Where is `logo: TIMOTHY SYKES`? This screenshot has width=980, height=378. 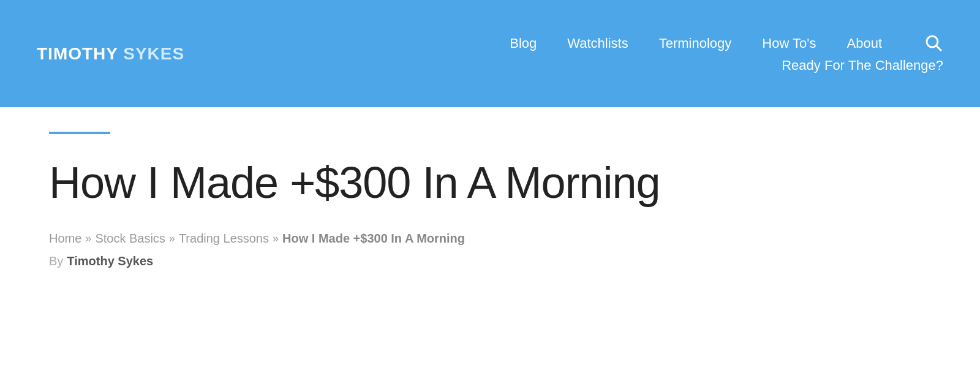
logo: TIMOTHY SYKES is located at coordinates (110, 54).